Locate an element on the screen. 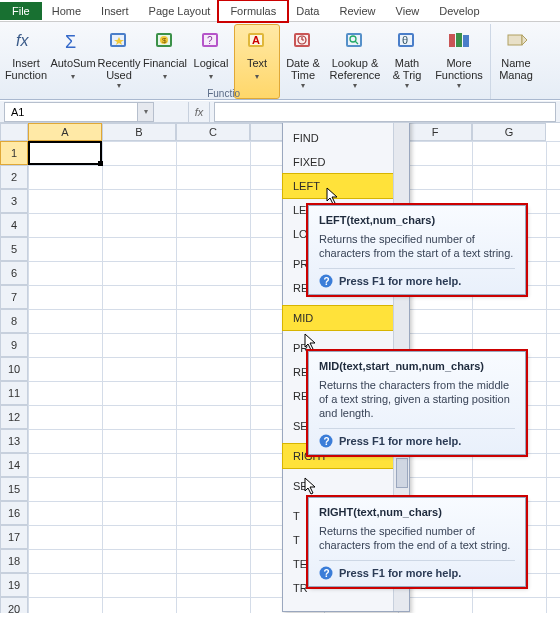  row-header: 1 is located at coordinates (14, 153).